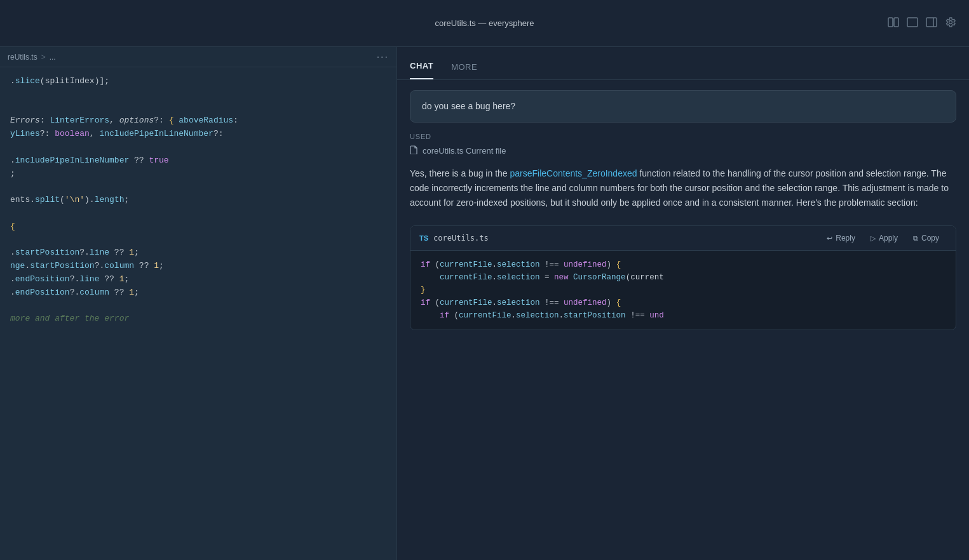 Image resolution: width=969 pixels, height=560 pixels. What do you see at coordinates (198, 267) in the screenshot?
I see `code-line-15: nge.startPosition?.column ?? 1;` at bounding box center [198, 267].